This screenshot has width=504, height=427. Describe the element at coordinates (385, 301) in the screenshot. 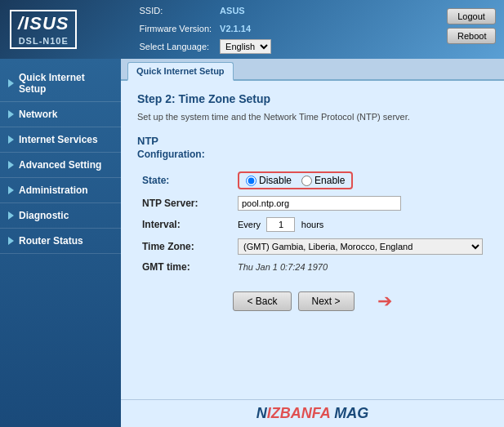

I see `next-arrow-icon: ➔` at that location.